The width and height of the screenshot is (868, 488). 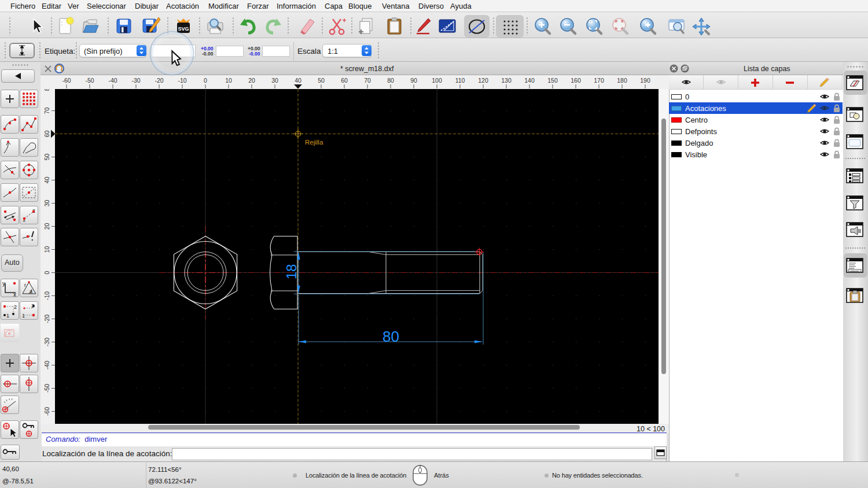 What do you see at coordinates (553, 80) in the screenshot?
I see `svg-text: 150` at bounding box center [553, 80].